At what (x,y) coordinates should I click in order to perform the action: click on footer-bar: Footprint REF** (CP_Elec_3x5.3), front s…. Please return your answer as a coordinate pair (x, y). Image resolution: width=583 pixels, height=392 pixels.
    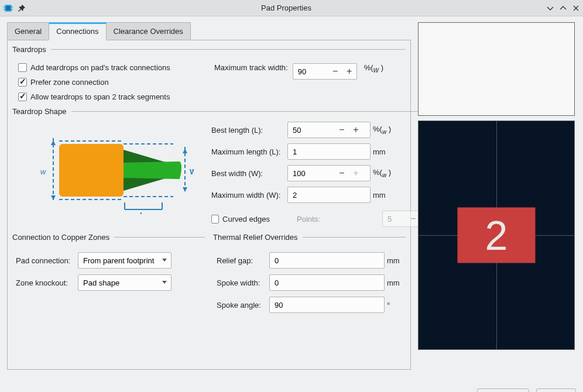
    Looking at the image, I should click on (292, 388).